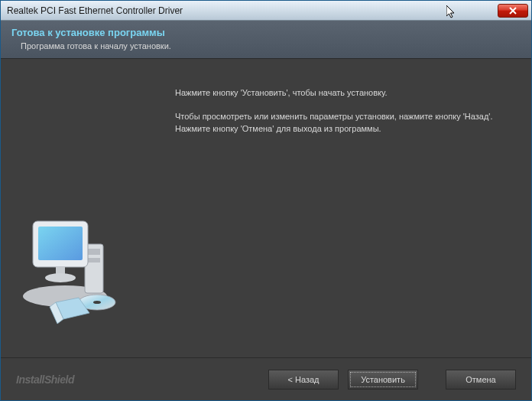  Describe the element at coordinates (266, 40) in the screenshot. I see `wizard-header: Готова к установке программы Программа г…` at that location.